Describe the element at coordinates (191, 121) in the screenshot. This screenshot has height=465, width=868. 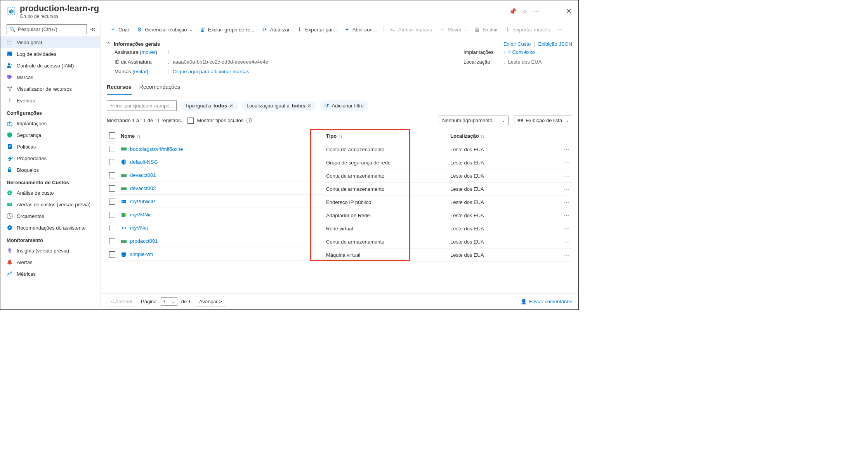
I see `show-hidden-checkbox` at that location.